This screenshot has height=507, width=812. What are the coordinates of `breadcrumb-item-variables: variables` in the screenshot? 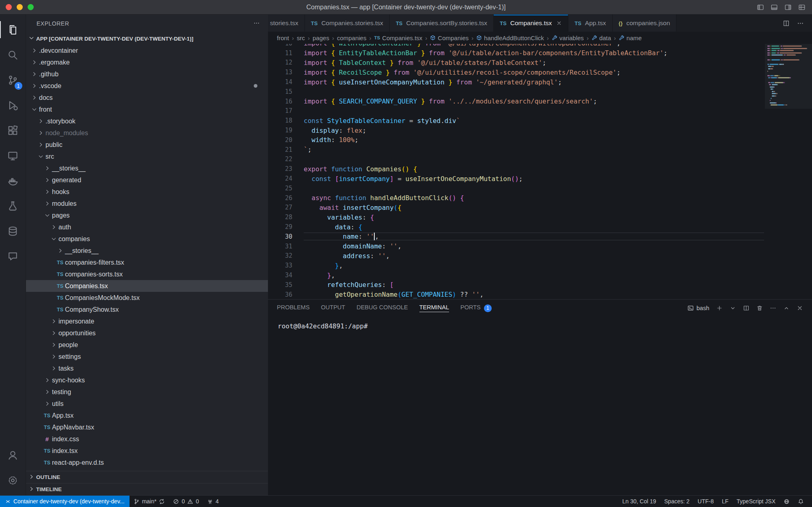 It's located at (568, 38).